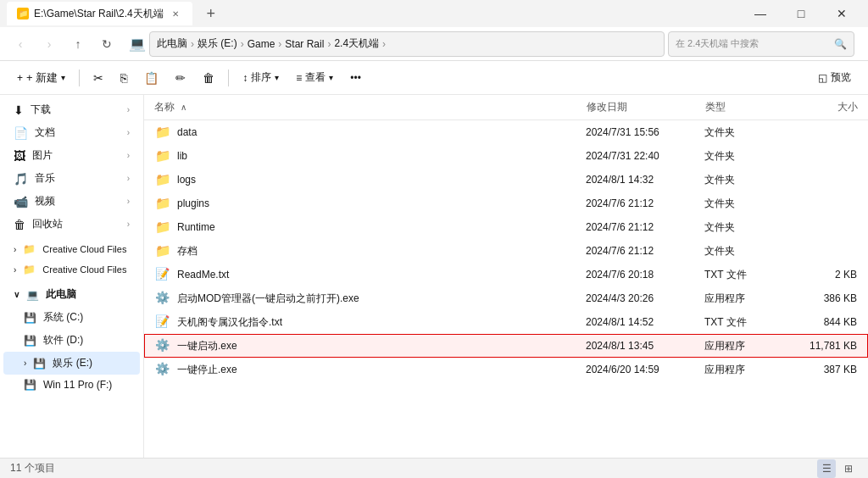 This screenshot has width=868, height=478. Describe the element at coordinates (314, 78) in the screenshot. I see `view-button: ≡ 查看 ▾` at that location.